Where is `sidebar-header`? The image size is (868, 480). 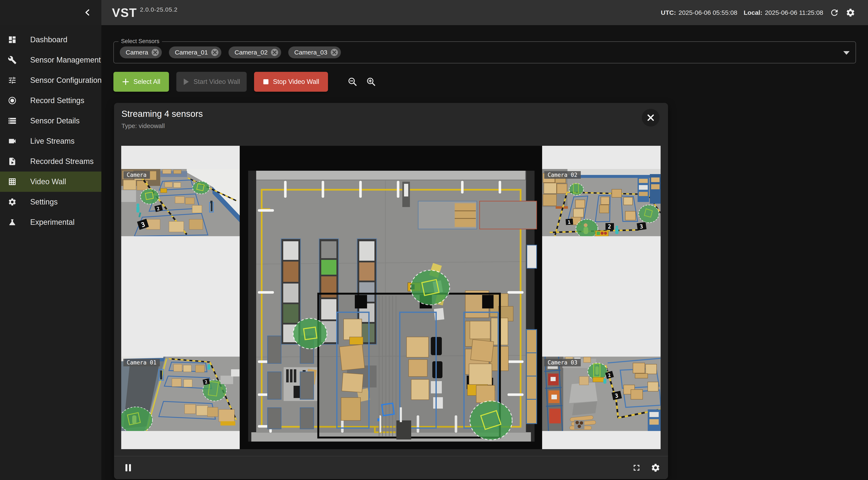
sidebar-header is located at coordinates (51, 13).